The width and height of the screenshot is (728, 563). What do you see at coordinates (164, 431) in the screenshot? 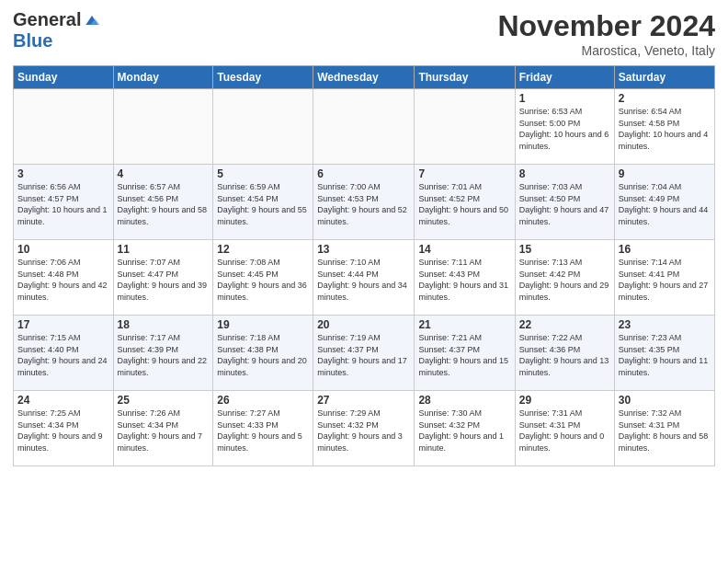
I see `day-info: Sunrise: 7:26 AM Sunset: 4:34 PM Dayligh…` at bounding box center [164, 431].